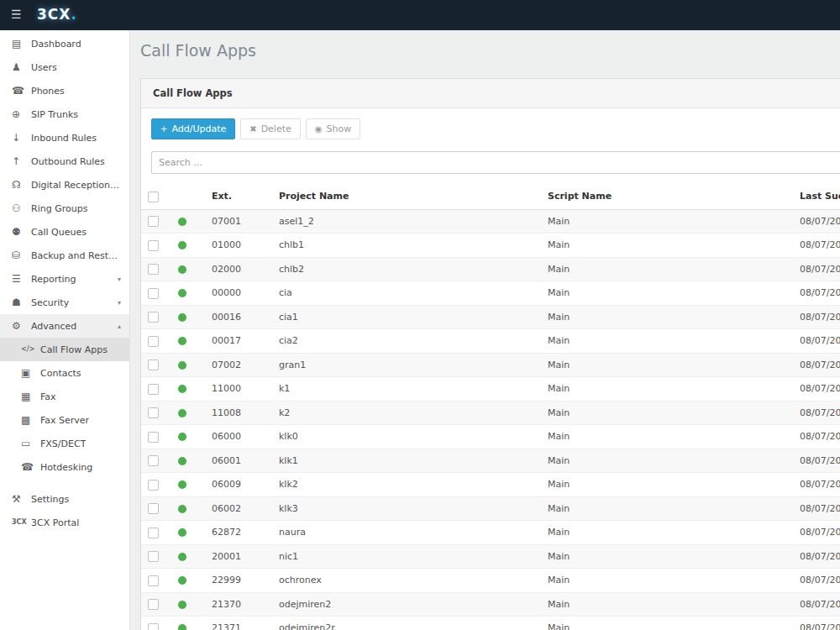  What do you see at coordinates (22, 91) in the screenshot?
I see `phone-icon: ☎` at bounding box center [22, 91].